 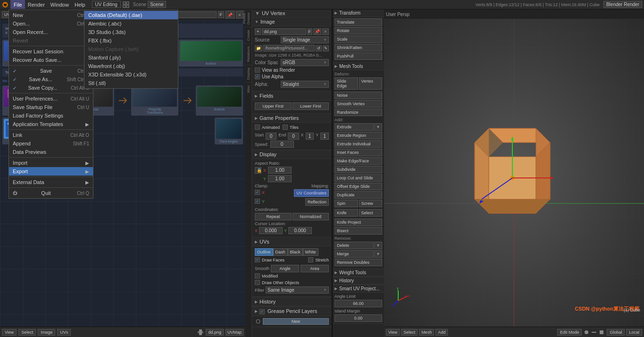 I want to click on vtab-grease-pencil: GreasePencil, so click(x=248, y=18).